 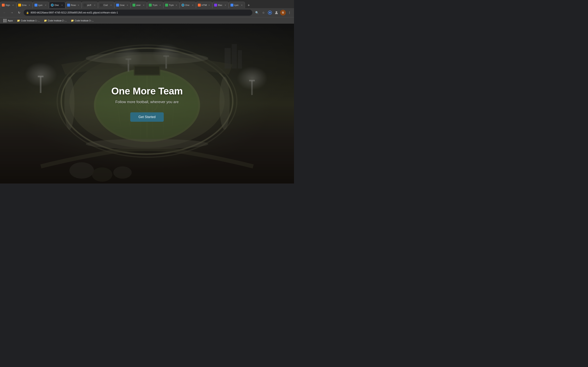 I want to click on browser-tab-tab-10: Tryin ×, so click(x=155, y=5).